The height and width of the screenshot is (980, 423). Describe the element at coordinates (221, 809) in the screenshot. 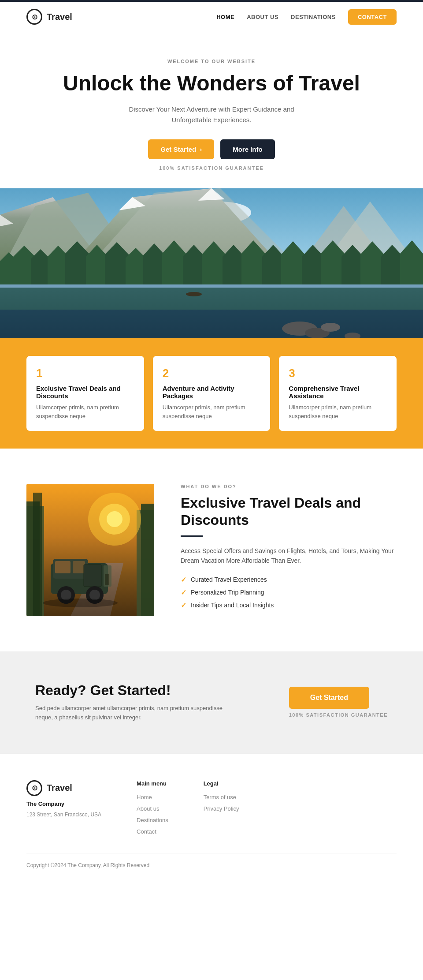

I see `footer-link-privacy-anchor: Privacy Policy` at that location.